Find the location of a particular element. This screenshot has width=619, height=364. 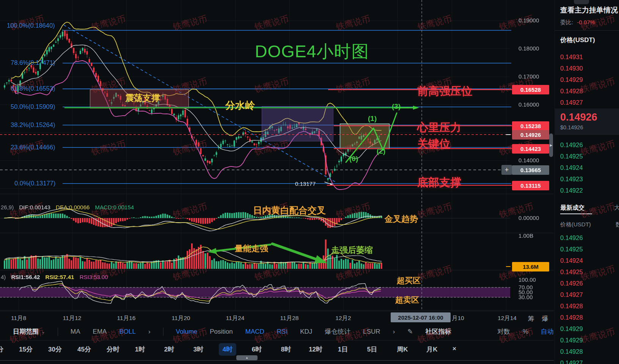

weibi-row: 委比: -0.07% is located at coordinates (578, 23).